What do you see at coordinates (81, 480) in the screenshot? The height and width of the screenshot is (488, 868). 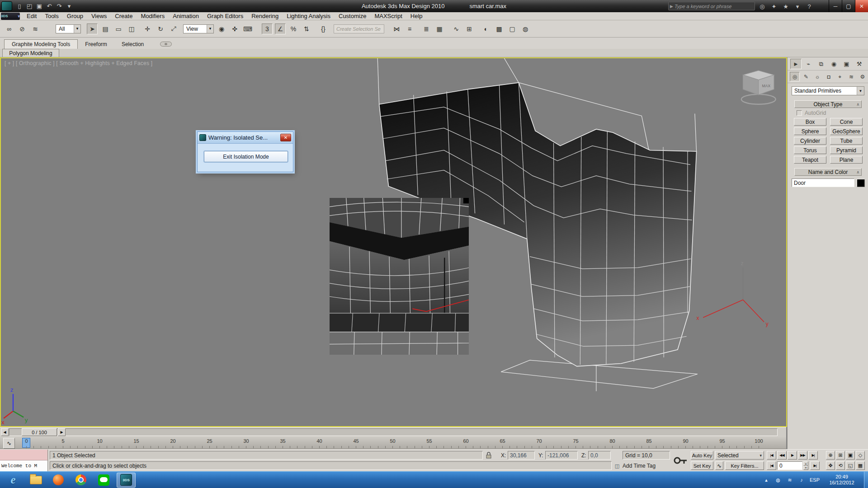 I see `taskbar-icon-chrome` at bounding box center [81, 480].